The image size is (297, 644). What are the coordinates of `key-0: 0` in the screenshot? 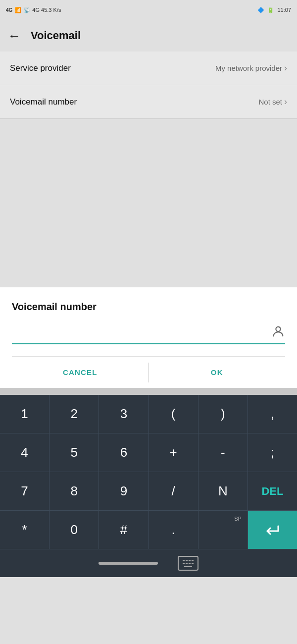 It's located at (74, 530).